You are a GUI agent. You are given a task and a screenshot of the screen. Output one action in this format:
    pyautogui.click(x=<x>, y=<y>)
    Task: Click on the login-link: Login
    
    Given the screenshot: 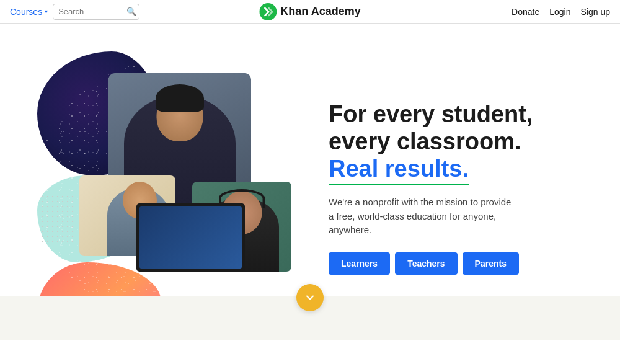 What is the action you would take?
    pyautogui.click(x=560, y=12)
    